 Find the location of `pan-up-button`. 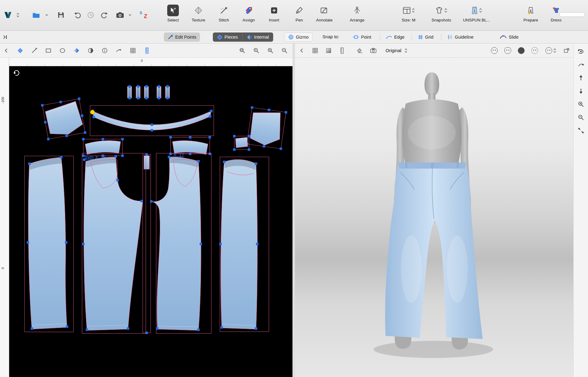

pan-up-button is located at coordinates (581, 78).